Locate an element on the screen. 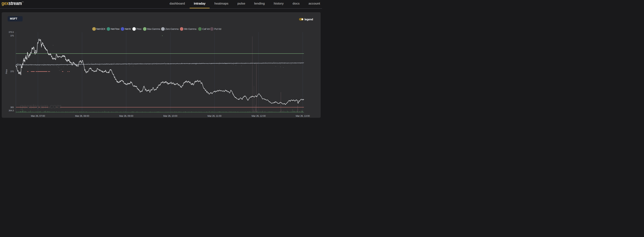 Image resolution: width=644 pixels, height=237 pixels. svg-text: 370 is located at coordinates (12, 71).